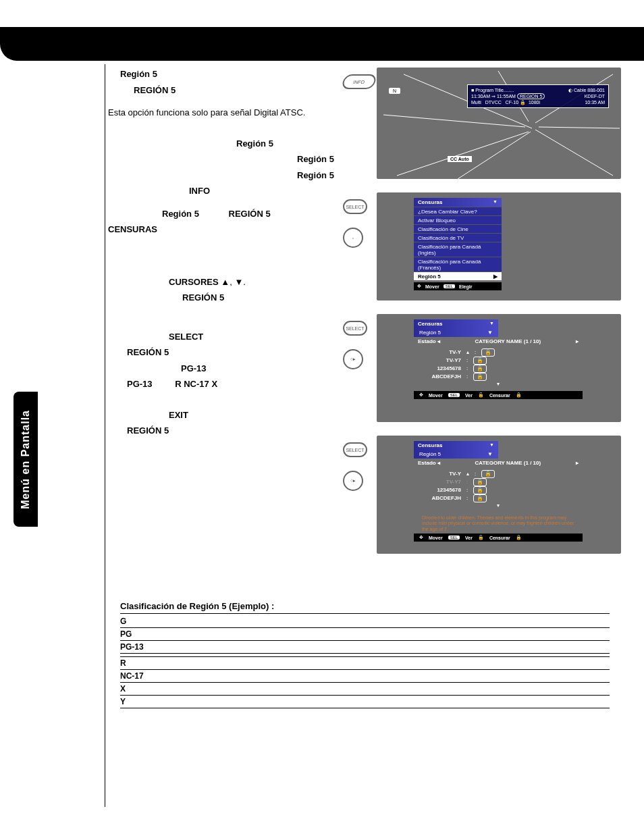 This screenshot has width=644, height=834. I want to click on down-arrow-icon: ▾, so click(498, 384).